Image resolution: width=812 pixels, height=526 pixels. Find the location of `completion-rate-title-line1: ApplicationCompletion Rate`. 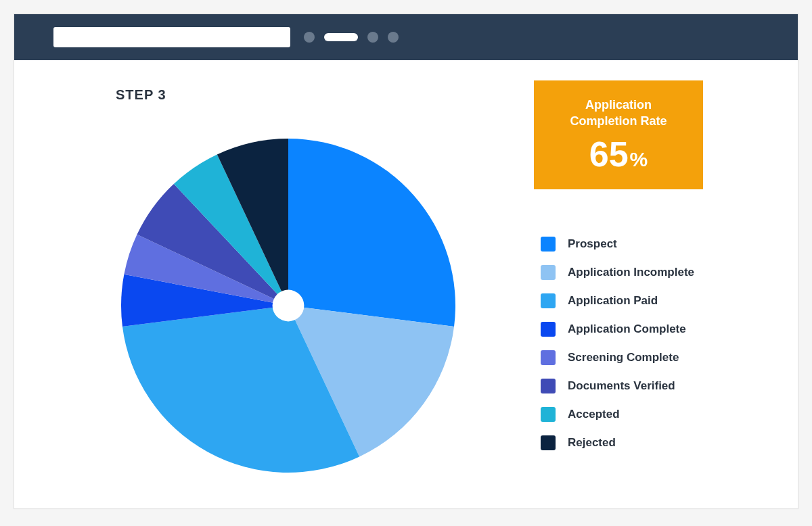

completion-rate-title-line1: ApplicationCompletion Rate is located at coordinates (618, 113).